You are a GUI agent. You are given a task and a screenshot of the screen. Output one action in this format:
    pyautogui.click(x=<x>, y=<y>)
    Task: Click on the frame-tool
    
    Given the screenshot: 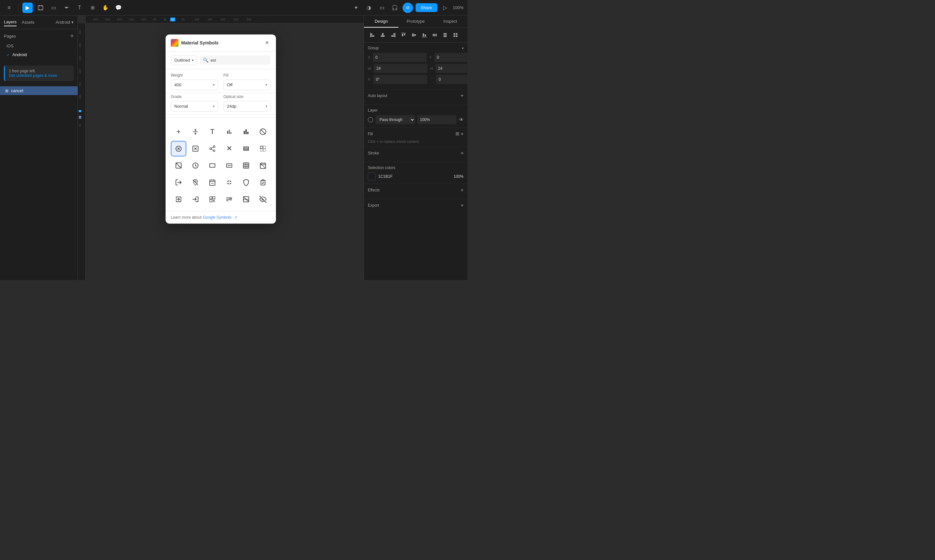 What is the action you would take?
    pyautogui.click(x=41, y=8)
    